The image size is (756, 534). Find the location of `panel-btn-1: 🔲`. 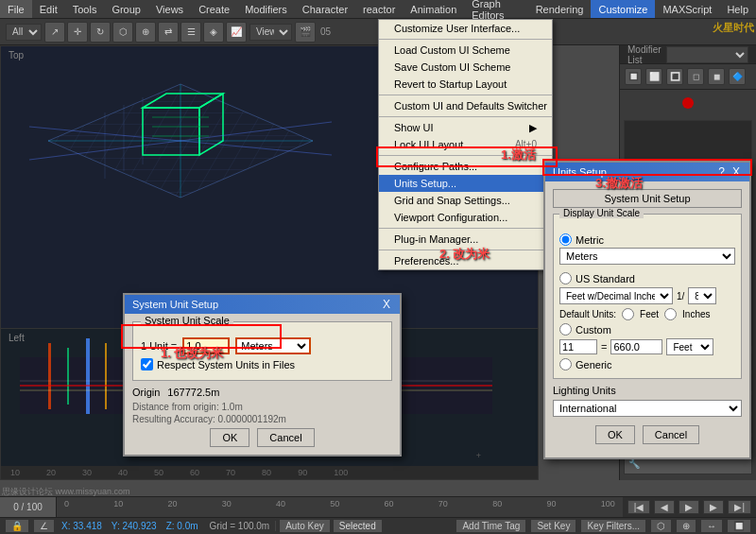

panel-btn-1: 🔲 is located at coordinates (633, 77).